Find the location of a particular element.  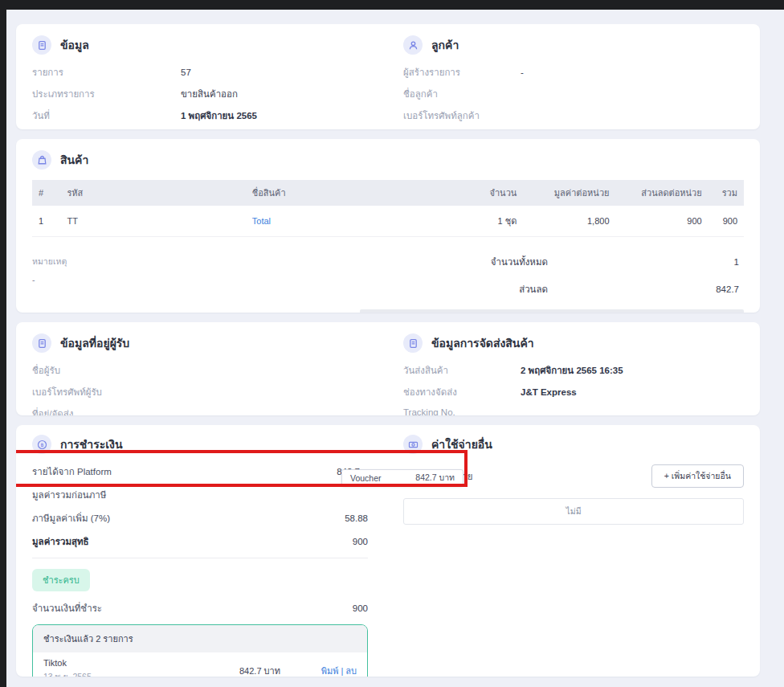

voucher-amount: 842.7 บาท is located at coordinates (435, 477).